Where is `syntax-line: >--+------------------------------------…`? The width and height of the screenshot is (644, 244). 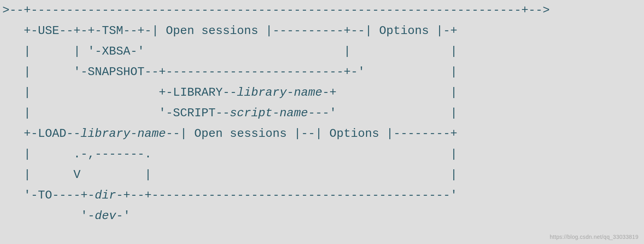
syntax-line: >--+------------------------------------… is located at coordinates (276, 10).